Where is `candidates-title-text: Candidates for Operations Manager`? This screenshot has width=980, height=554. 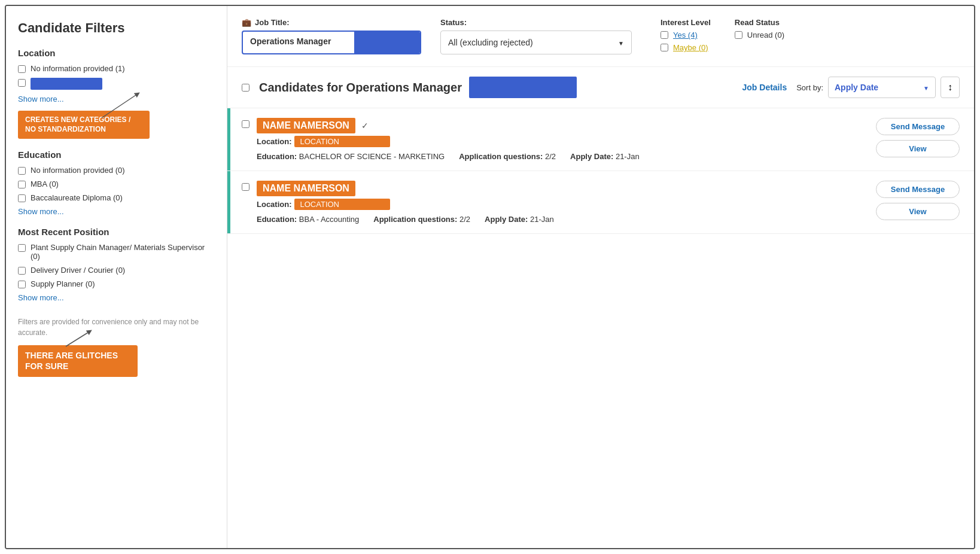
candidates-title-text: Candidates for Operations Manager is located at coordinates (360, 87).